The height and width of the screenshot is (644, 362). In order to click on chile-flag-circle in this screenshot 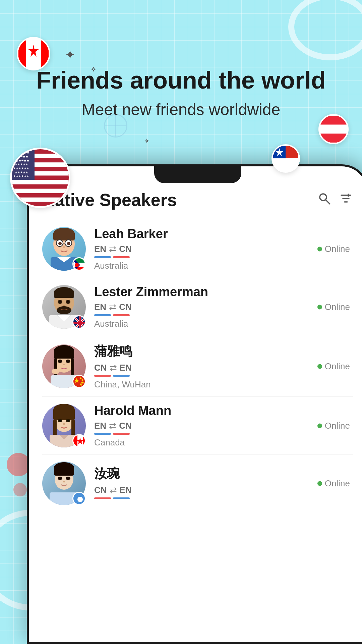, I will do `click(286, 158)`.